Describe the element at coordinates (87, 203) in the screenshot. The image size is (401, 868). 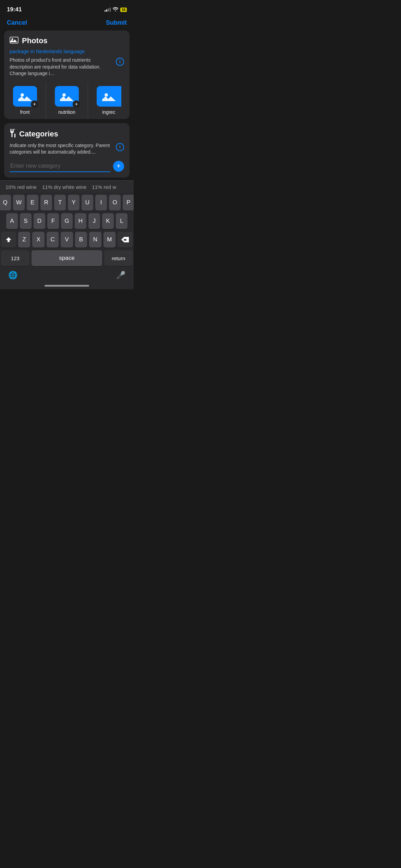
I see `key-u: U` at that location.